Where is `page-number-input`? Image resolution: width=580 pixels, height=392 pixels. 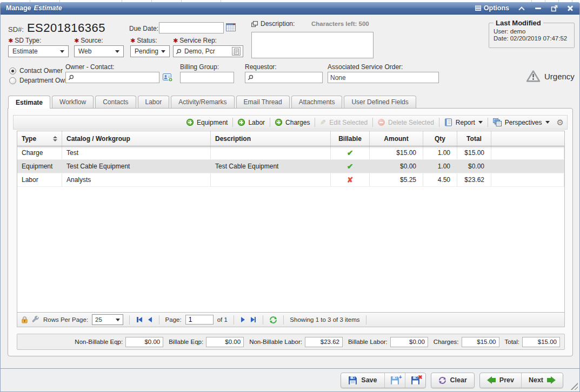
page-number-input is located at coordinates (199, 320).